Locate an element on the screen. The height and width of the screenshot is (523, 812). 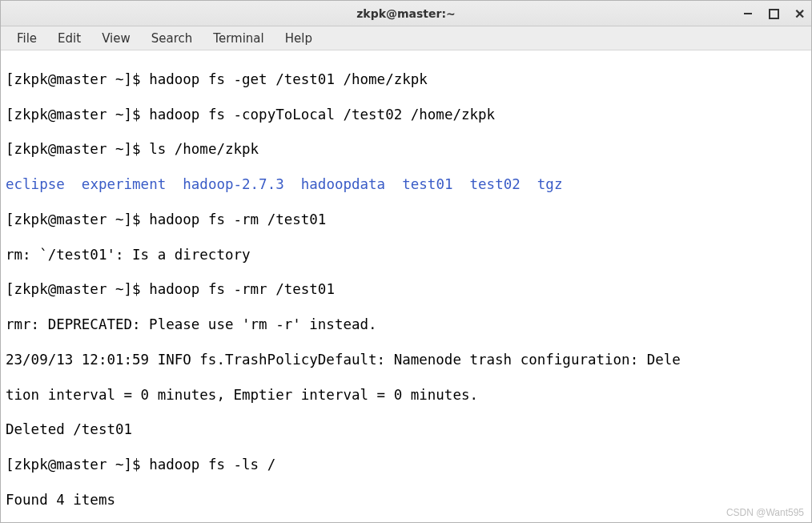
minimize-icon is located at coordinates (748, 14).